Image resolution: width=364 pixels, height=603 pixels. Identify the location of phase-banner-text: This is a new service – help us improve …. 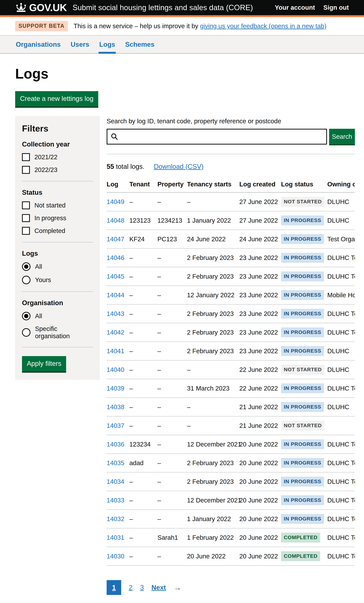
(200, 26).